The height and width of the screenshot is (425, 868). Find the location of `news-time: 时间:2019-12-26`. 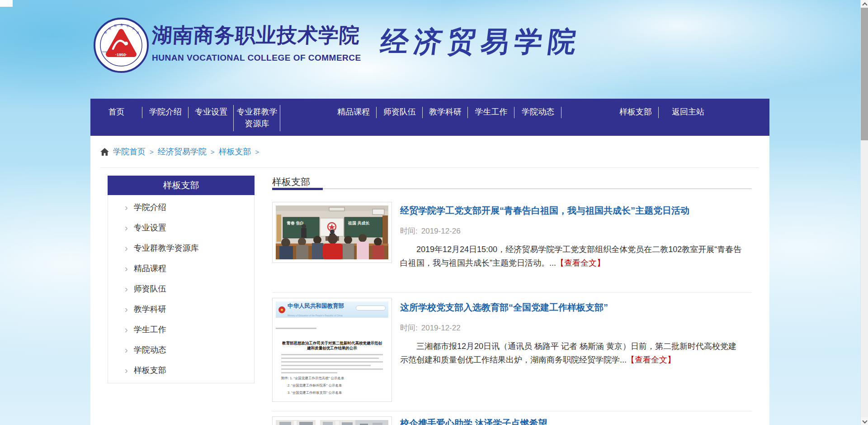

news-time: 时间:2019-12-26 is located at coordinates (576, 231).